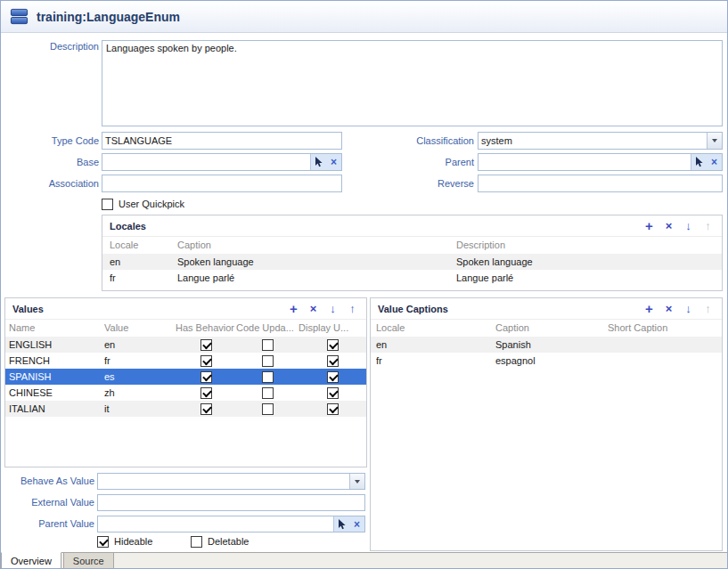  Describe the element at coordinates (31, 561) in the screenshot. I see `tab-label: Overview` at that location.